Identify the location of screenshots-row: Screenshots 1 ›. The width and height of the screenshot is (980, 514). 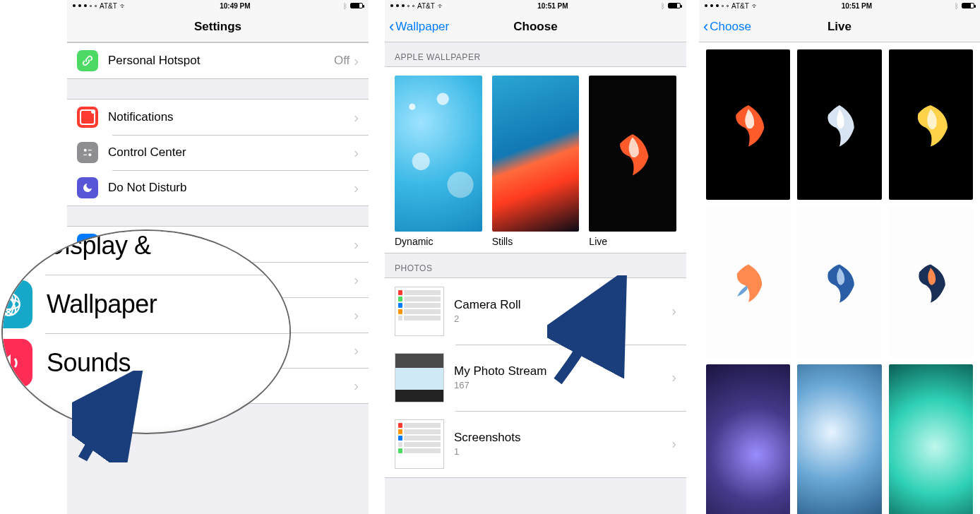
(535, 444).